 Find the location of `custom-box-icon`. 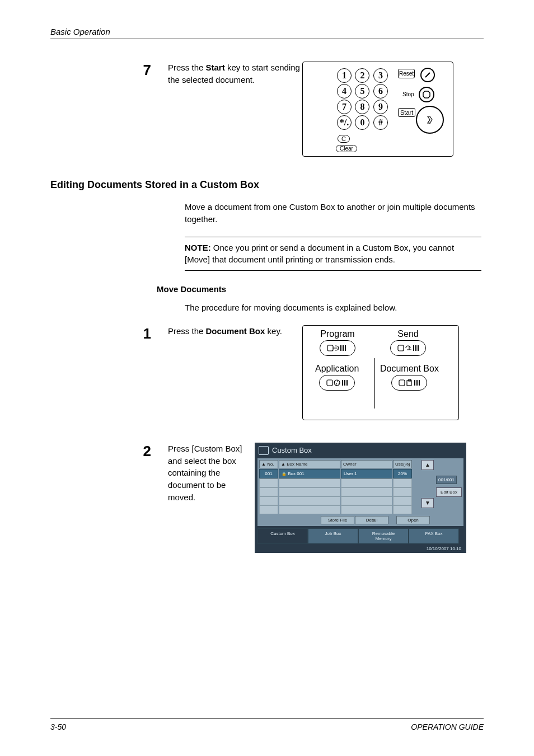

custom-box-icon is located at coordinates (264, 450).